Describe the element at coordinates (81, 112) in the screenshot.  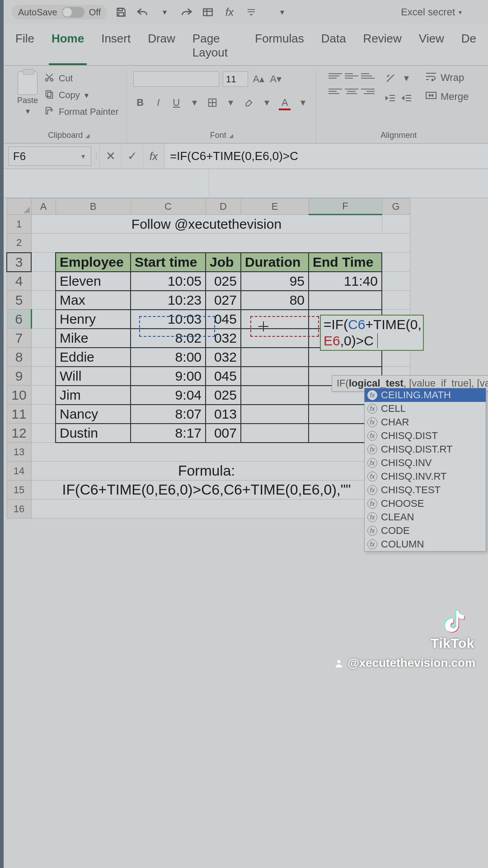
I see `format-painter-button: Format Painter` at that location.